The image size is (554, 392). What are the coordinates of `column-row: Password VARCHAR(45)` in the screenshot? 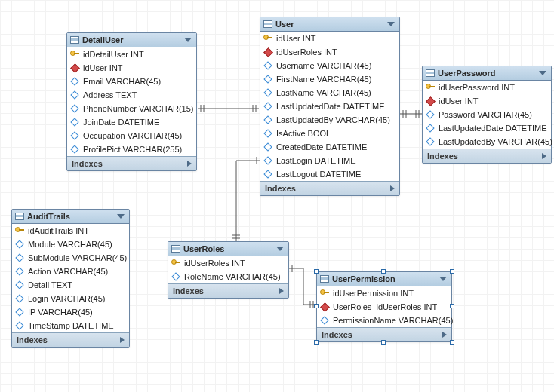 It's located at (487, 115).